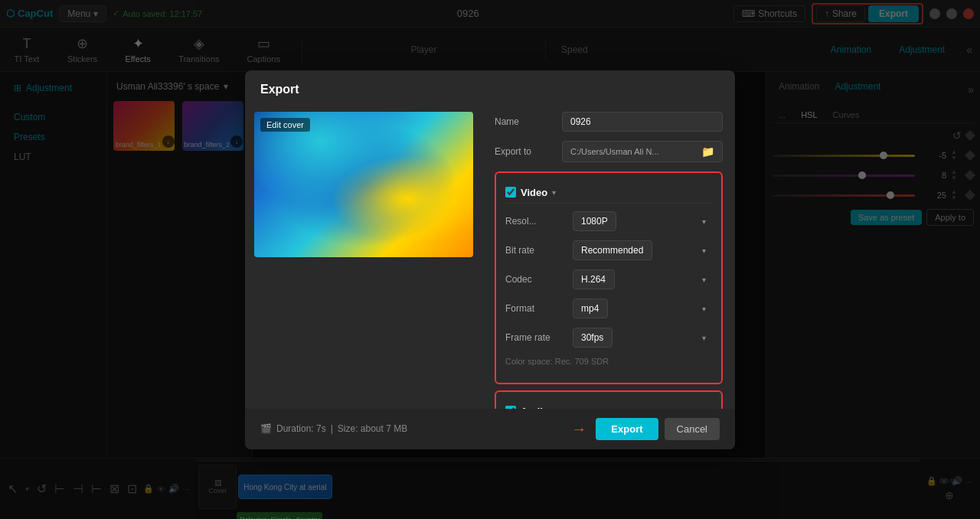 The height and width of the screenshot is (519, 980). Describe the element at coordinates (534, 407) in the screenshot. I see `audio-section-title: Audio` at that location.